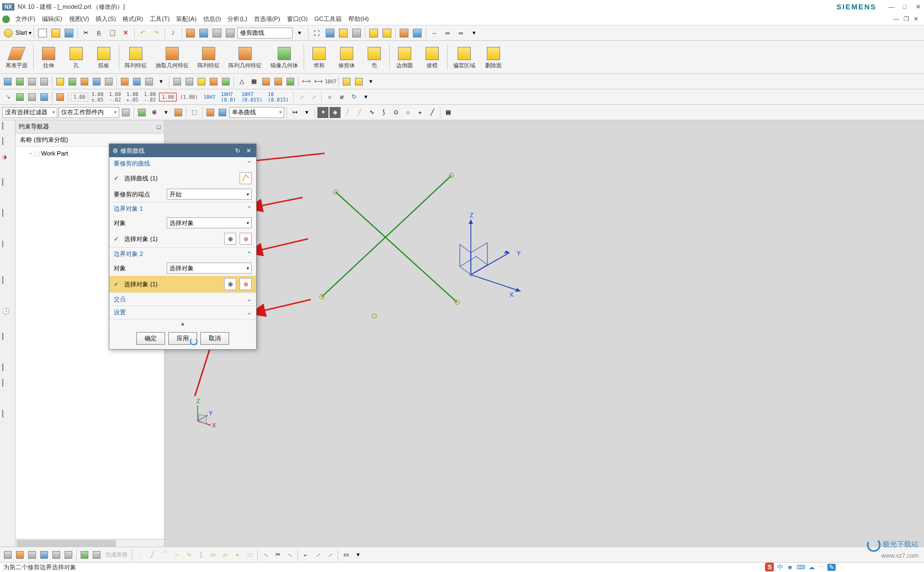  Describe the element at coordinates (89, 543) in the screenshot. I see `nav-hscroll` at that location.